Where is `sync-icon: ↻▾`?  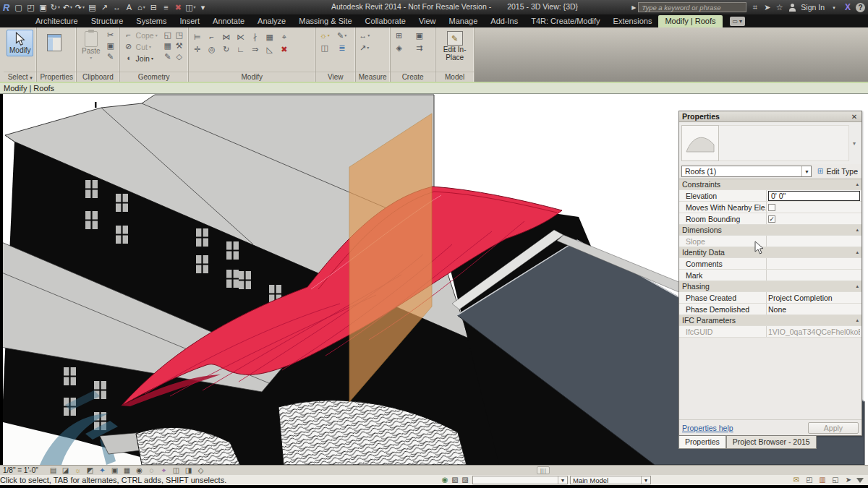 sync-icon: ↻▾ is located at coordinates (55, 7).